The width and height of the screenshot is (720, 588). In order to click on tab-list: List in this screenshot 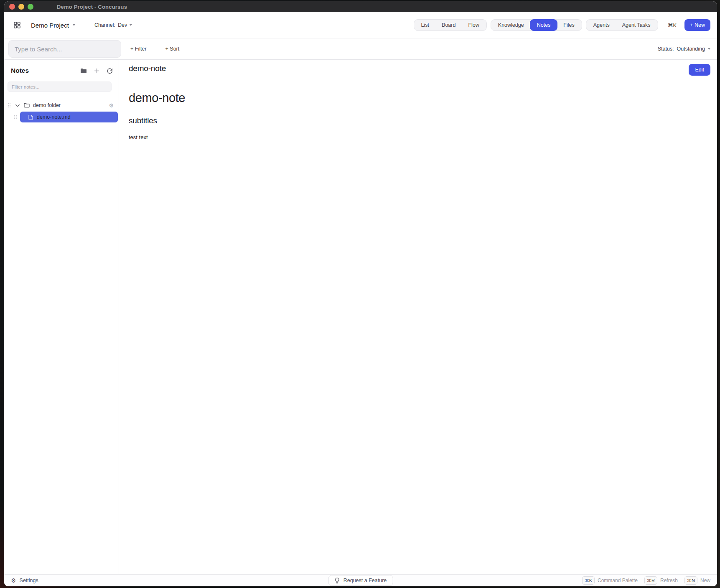, I will do `click(425, 25)`.